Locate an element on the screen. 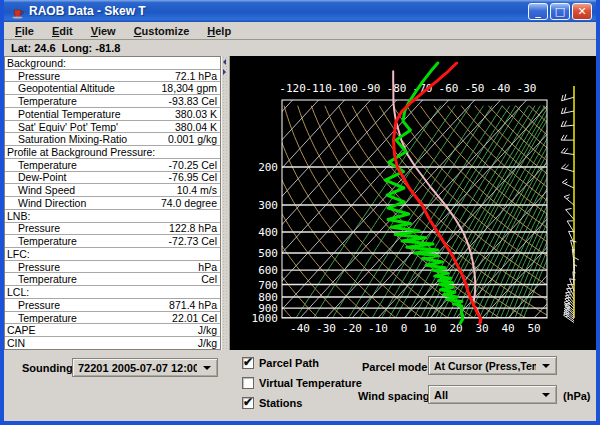  splitter-collapse-left-icon is located at coordinates (224, 62).